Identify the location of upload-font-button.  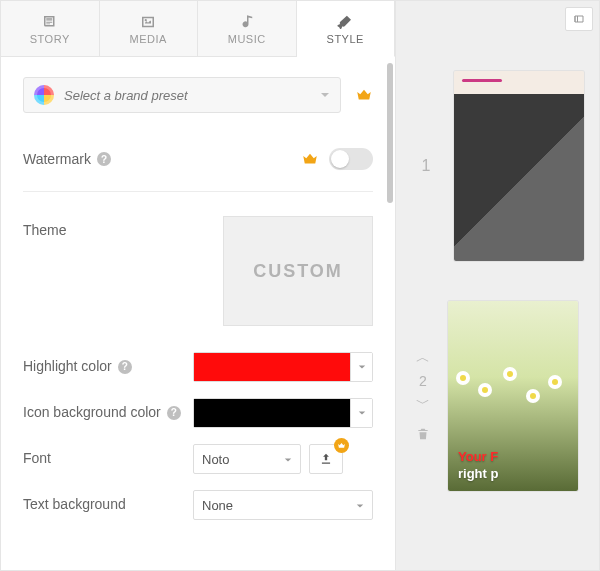
(326, 459).